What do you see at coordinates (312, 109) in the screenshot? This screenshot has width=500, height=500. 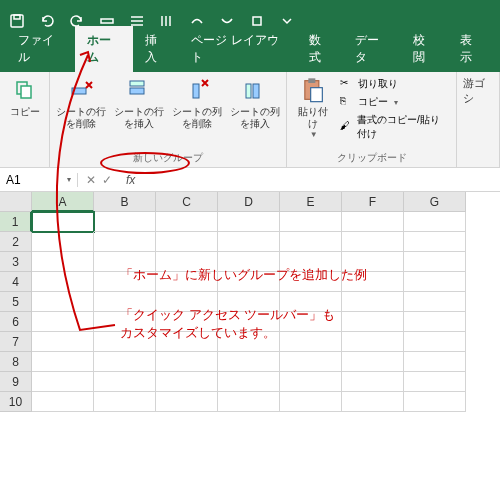 I see `paste-button: 貼り付け ▼` at bounding box center [312, 109].